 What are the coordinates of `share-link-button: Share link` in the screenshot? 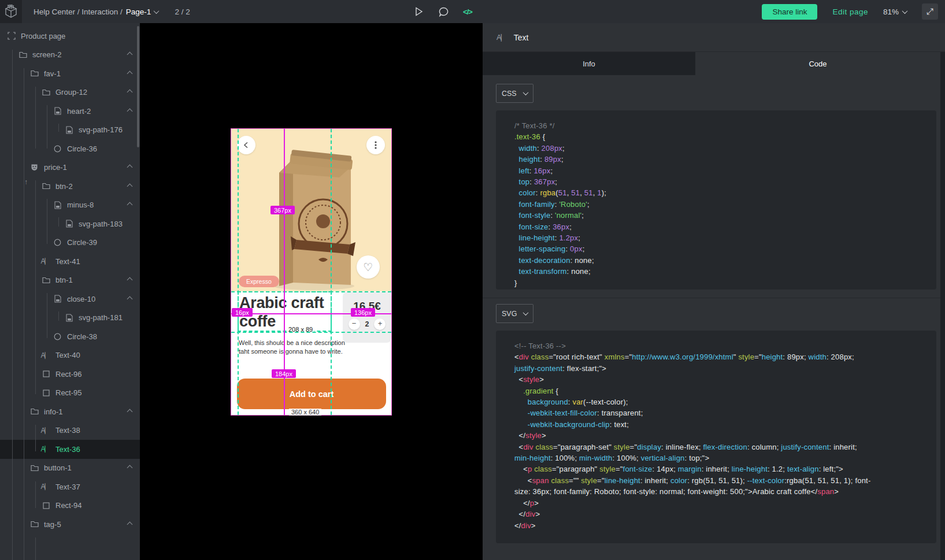 It's located at (790, 12).